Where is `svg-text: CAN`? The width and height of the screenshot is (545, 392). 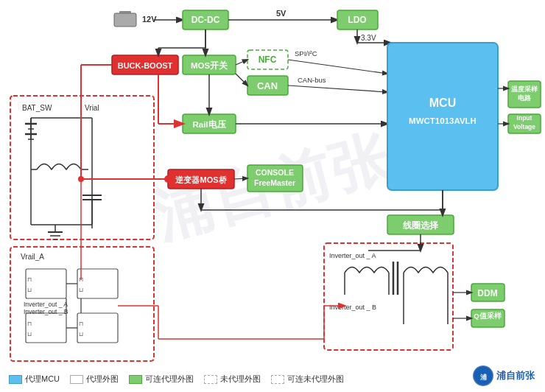
svg-text: CAN is located at coordinates (267, 85).